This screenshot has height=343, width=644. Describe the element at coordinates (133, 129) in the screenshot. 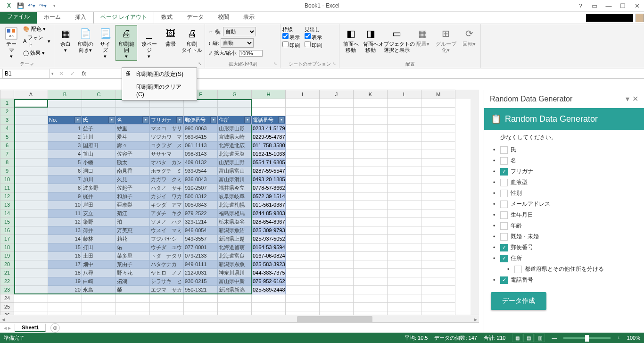

I see `cell: 紗里` at that location.